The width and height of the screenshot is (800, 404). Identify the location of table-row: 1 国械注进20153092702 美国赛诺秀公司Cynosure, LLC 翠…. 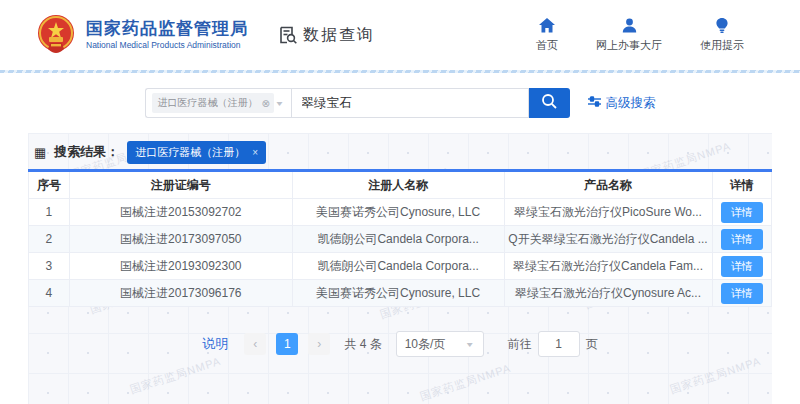
(400, 212).